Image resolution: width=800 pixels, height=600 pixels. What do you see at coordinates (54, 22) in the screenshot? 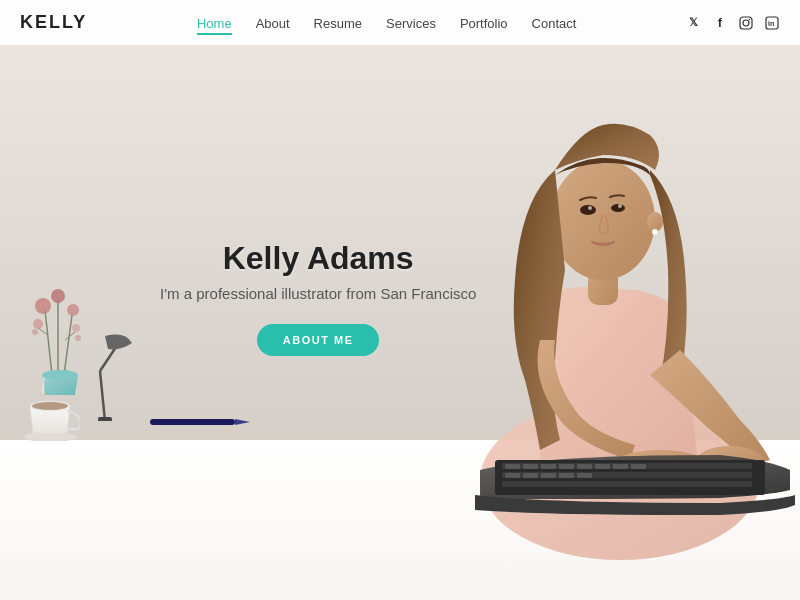
I see `site-logo: KELLY` at bounding box center [54, 22].